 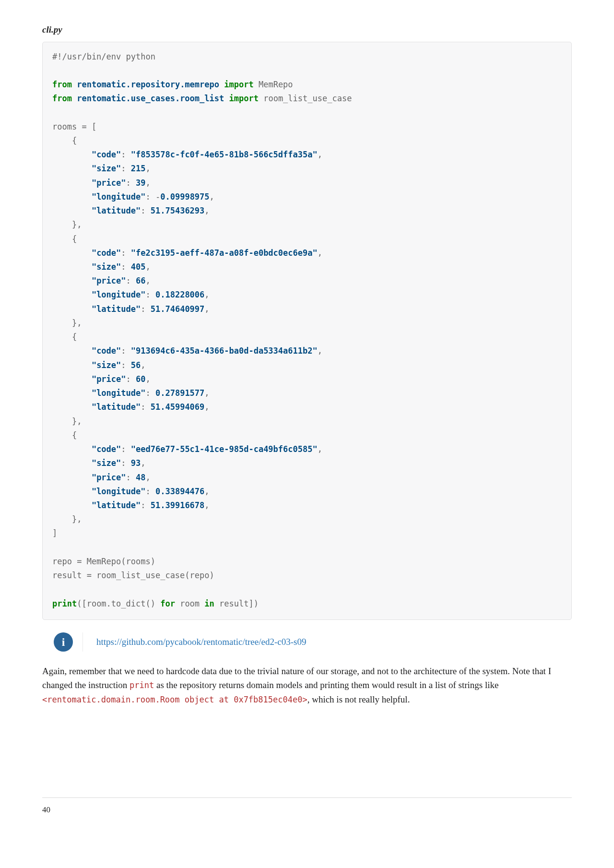 I want to click on dict-val: 51.45994069, so click(x=177, y=407).